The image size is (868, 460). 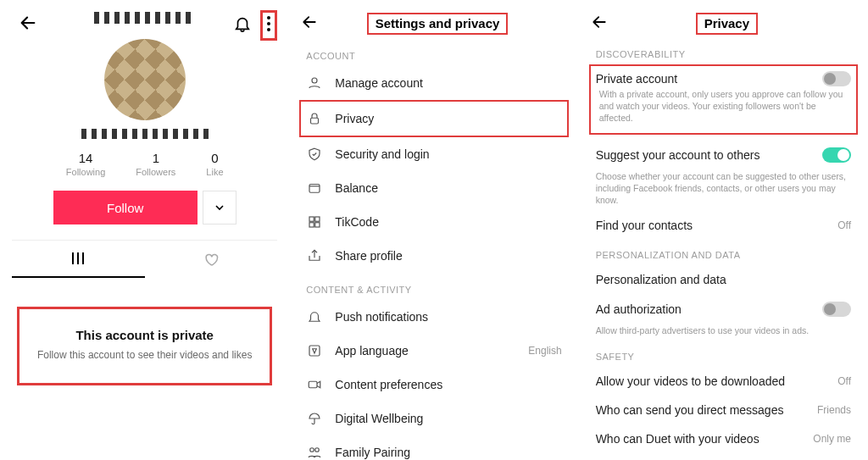 What do you see at coordinates (314, 222) in the screenshot?
I see `qr-icon` at bounding box center [314, 222].